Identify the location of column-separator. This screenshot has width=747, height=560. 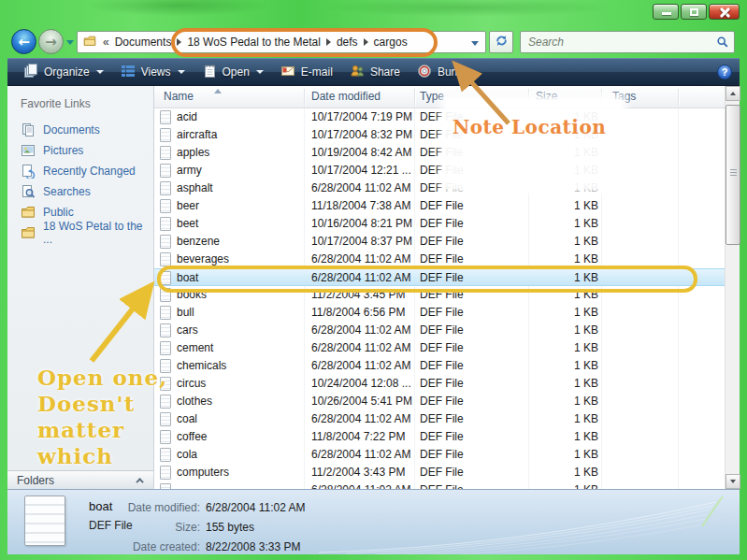
(602, 97).